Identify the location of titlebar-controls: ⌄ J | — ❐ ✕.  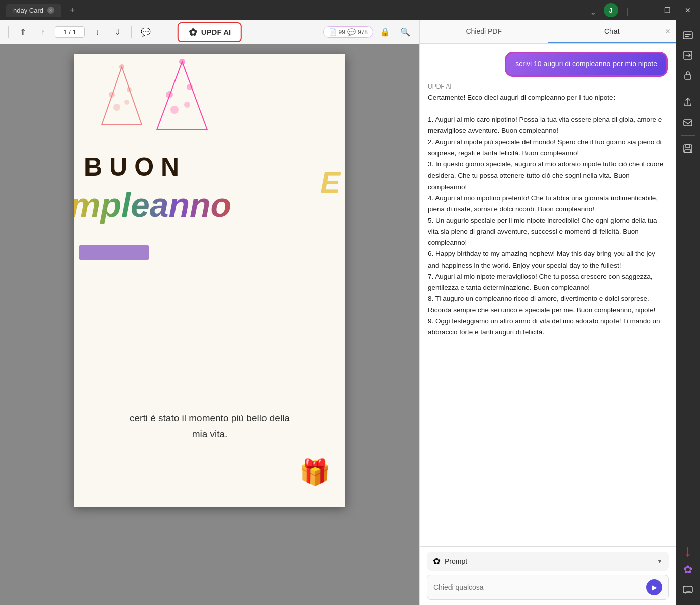
(642, 10).